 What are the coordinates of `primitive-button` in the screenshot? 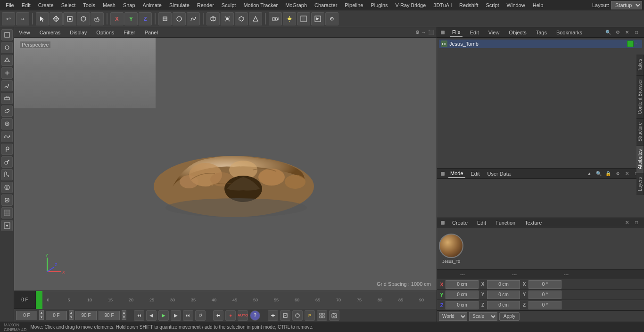 It's located at (179, 19).